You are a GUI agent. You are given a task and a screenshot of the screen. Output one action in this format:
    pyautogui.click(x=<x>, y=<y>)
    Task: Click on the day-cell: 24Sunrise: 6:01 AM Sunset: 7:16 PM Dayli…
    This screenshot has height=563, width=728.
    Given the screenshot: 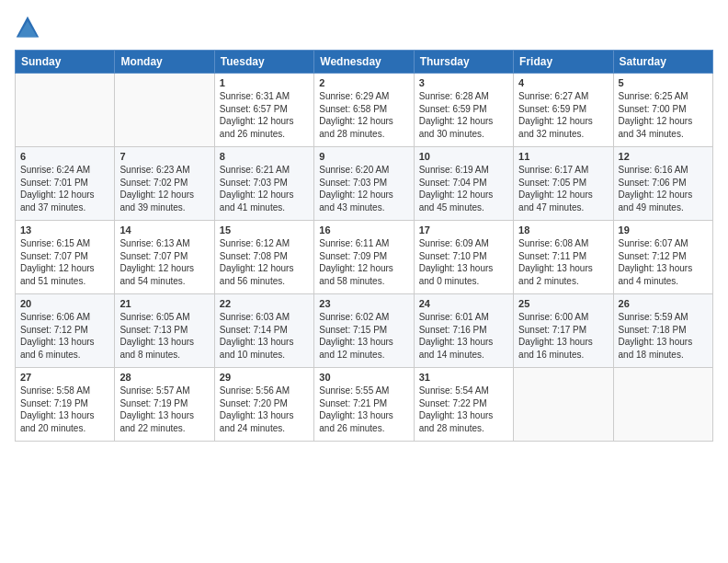 What is the action you would take?
    pyautogui.click(x=463, y=331)
    